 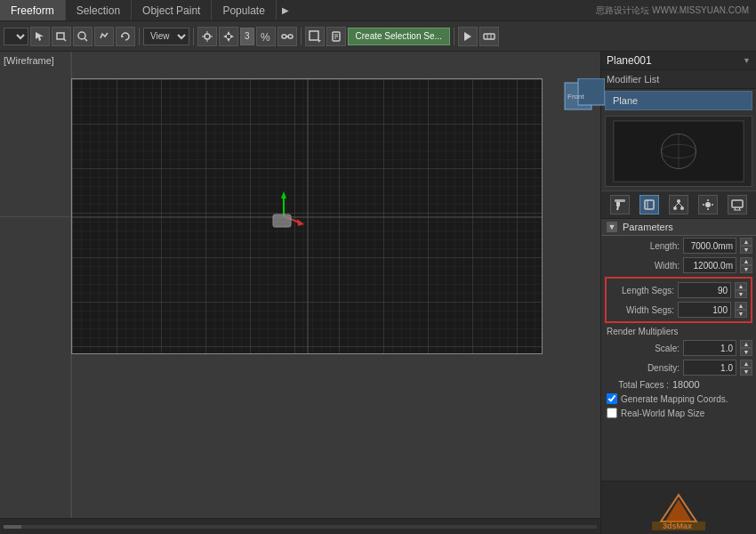 What do you see at coordinates (741, 313) in the screenshot?
I see `width-segs-spin-down: ▼` at bounding box center [741, 313].